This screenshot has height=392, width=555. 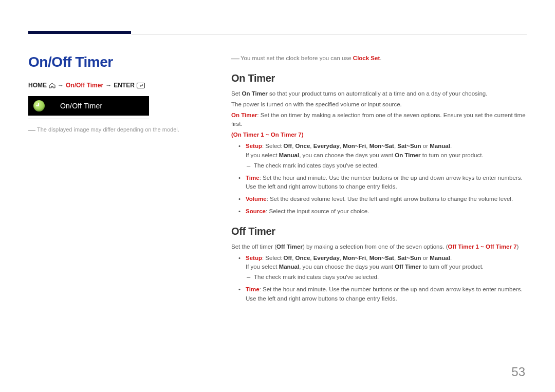 What do you see at coordinates (379, 278) in the screenshot?
I see `off-timer-list: Setup: Select Off, Once, Everyday, Mon~F…` at bounding box center [379, 278].